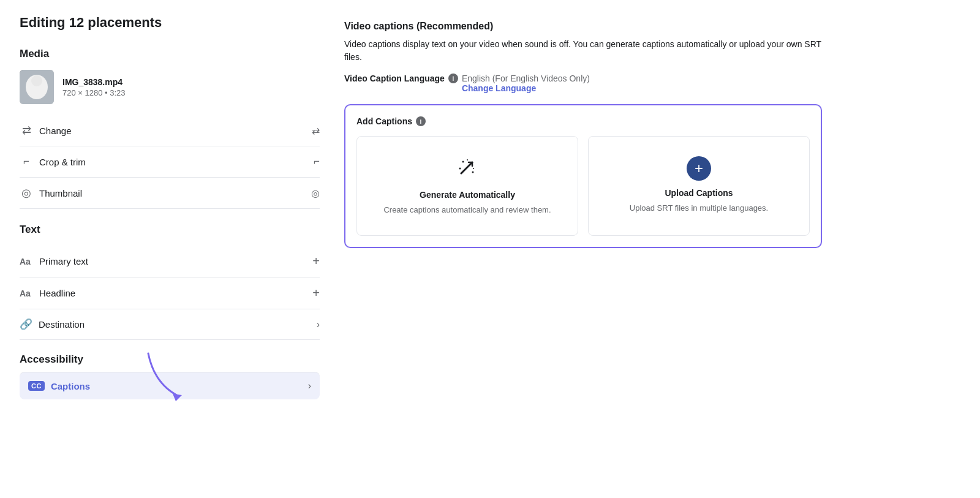 The image size is (980, 498). I want to click on destination-label: Destination, so click(61, 325).